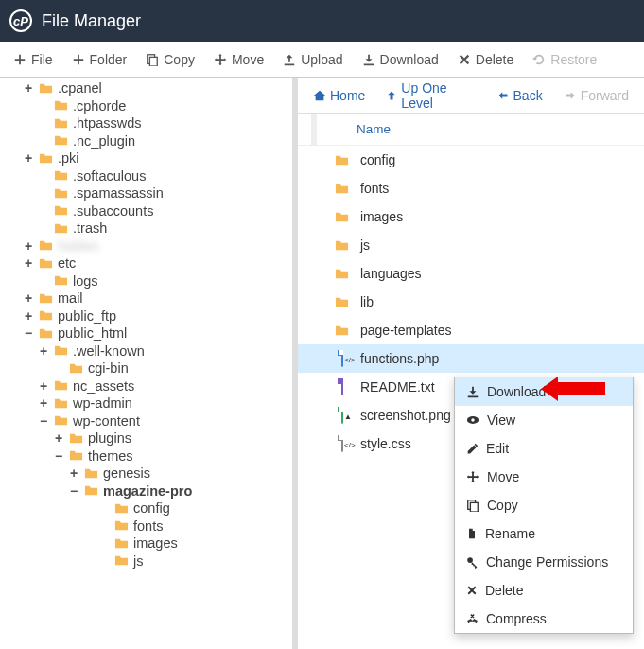 Image resolution: width=644 pixels, height=649 pixels. What do you see at coordinates (430, 96) in the screenshot?
I see `crumb-up-one-level: Up One Level` at bounding box center [430, 96].